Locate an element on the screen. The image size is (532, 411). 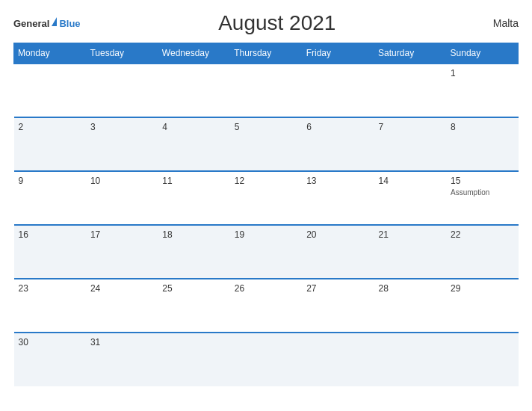
table-row: 30 is located at coordinates (50, 359).